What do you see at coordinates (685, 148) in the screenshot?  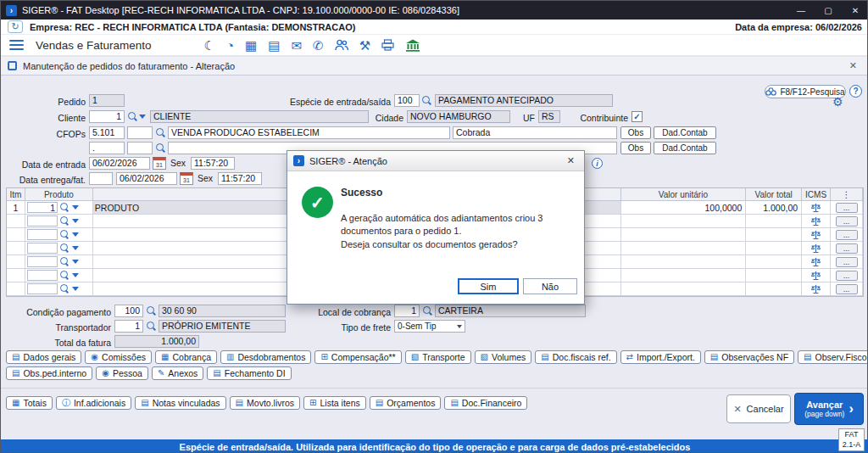 I see `cfop2-dadcontab-button: Dad.Contab` at bounding box center [685, 148].